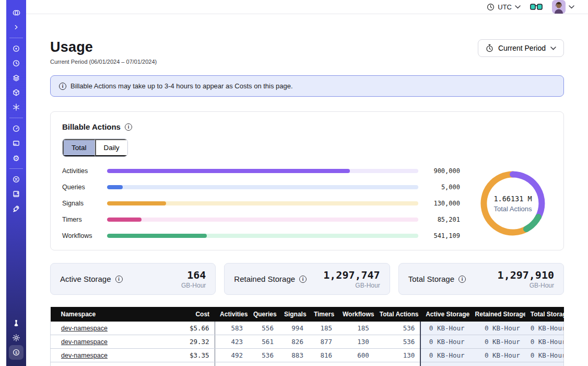 This screenshot has width=588, height=366. What do you see at coordinates (16, 63) in the screenshot?
I see `history-clock-icon` at bounding box center [16, 63].